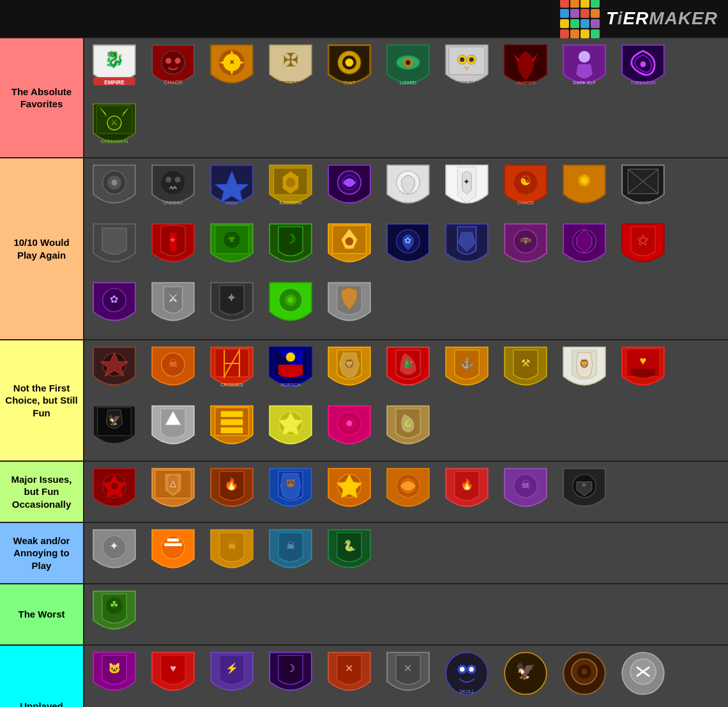 The image size is (728, 707). What do you see at coordinates (584, 68) in the screenshot?
I see `list-item: DARK ELF` at bounding box center [584, 68].